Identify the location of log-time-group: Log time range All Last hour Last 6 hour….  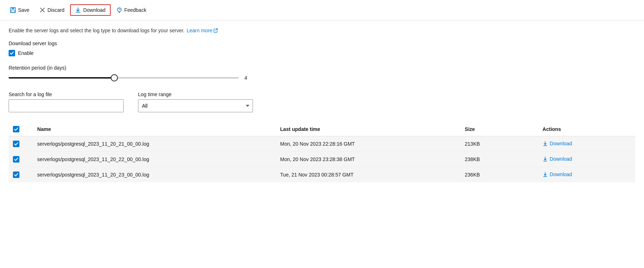
(196, 102).